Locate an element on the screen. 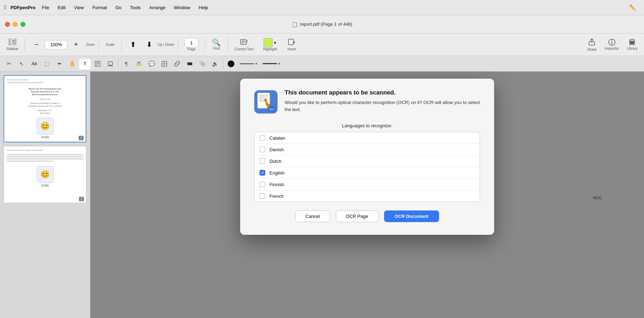 This screenshot has height=318, width=644. lang-checkbox-dutch is located at coordinates (262, 161).